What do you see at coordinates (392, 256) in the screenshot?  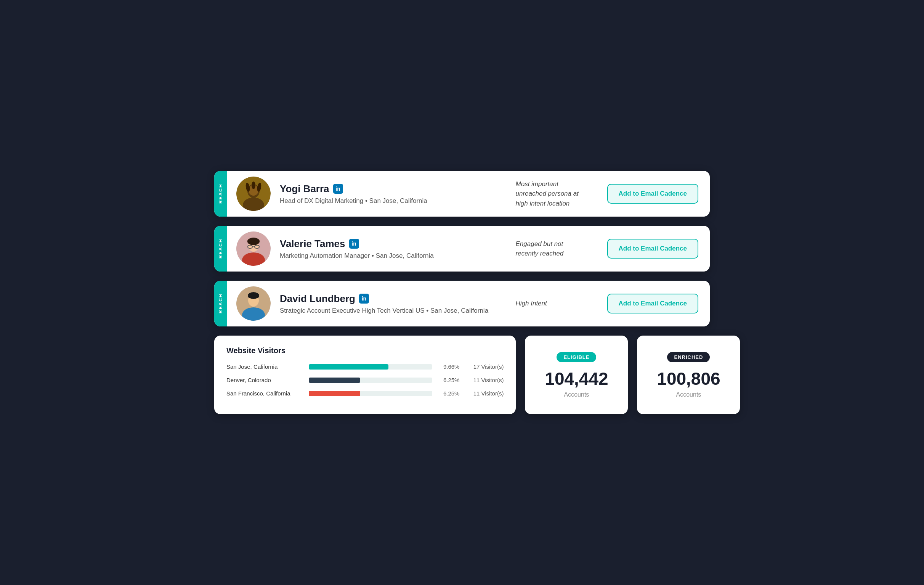 I see `person-title-valerie-tames: Marketing Automation Manager • San Jose,…` at bounding box center [392, 256].